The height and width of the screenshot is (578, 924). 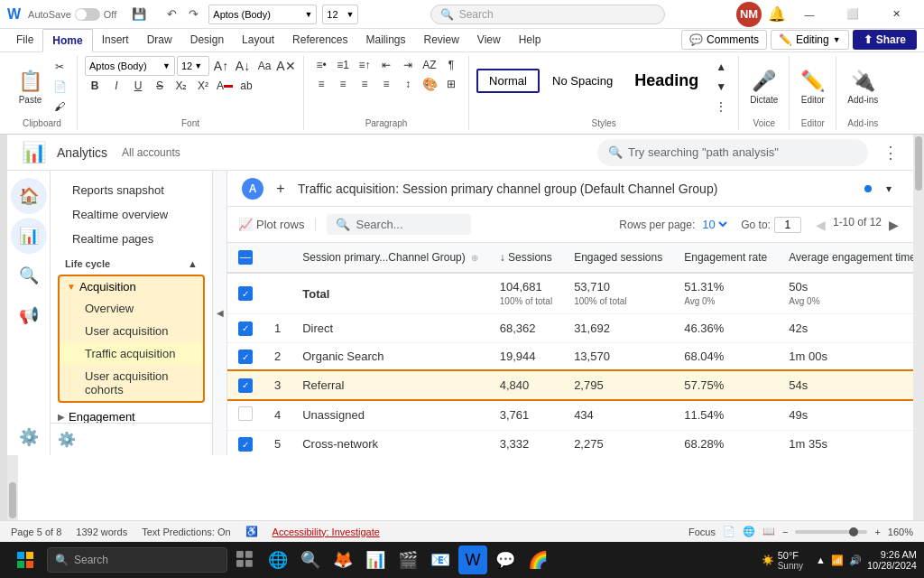 What do you see at coordinates (721, 87) in the screenshot?
I see `styles-scroll-down: ▼` at bounding box center [721, 87].